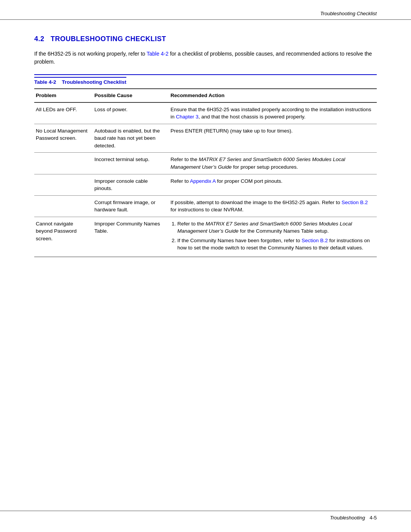 The height and width of the screenshot is (532, 411). Describe the element at coordinates (63, 138) in the screenshot. I see `cell-problem: No Local Management Password screen.` at that location.